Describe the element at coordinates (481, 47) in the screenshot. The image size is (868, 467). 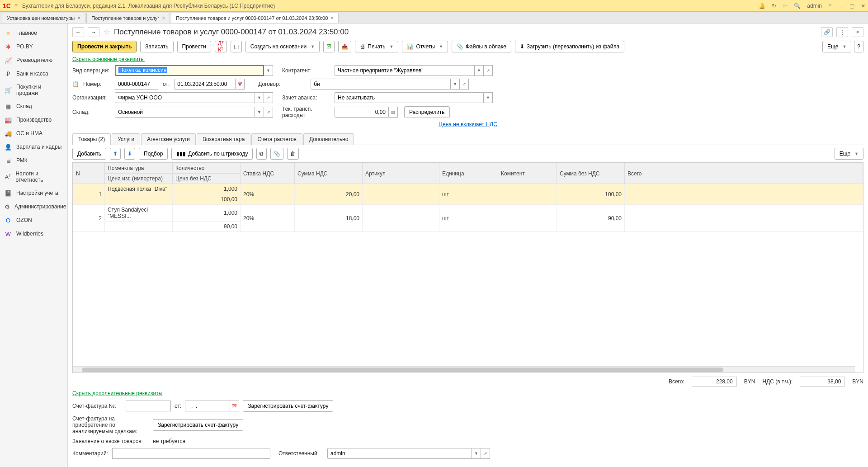
I see `files-button: 📎Файлы в облаке` at that location.